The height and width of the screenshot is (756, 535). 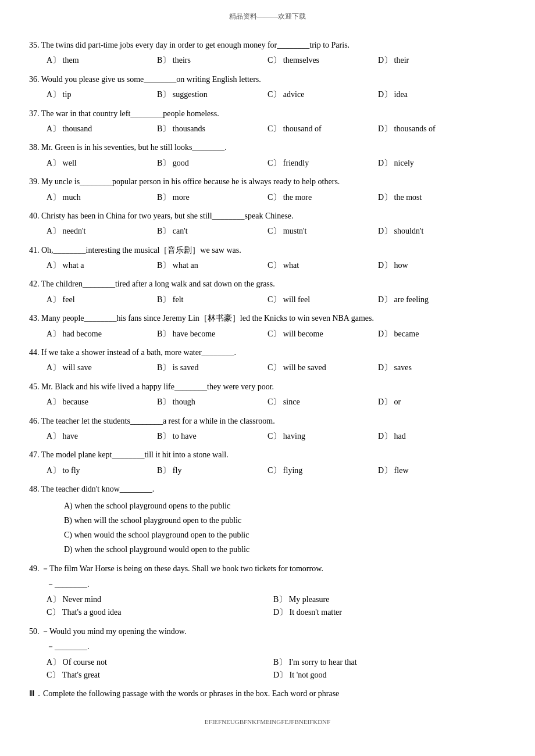 I want to click on option-item: C〕 friendly, so click(x=320, y=163).